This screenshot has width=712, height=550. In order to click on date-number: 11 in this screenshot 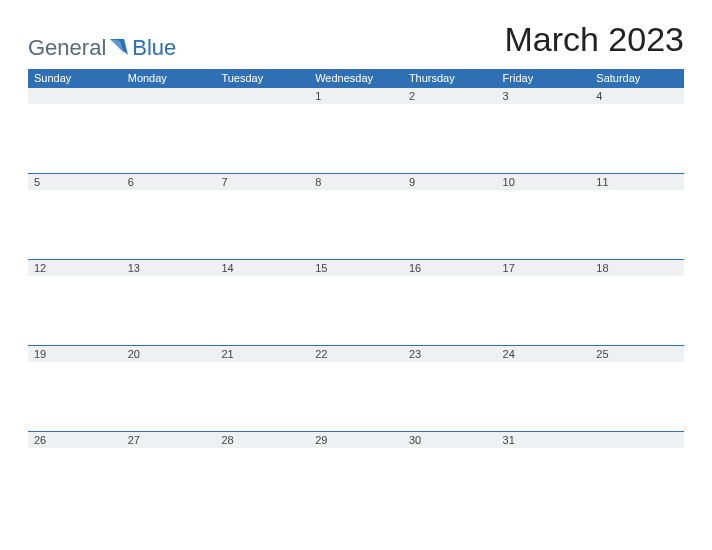, I will do `click(637, 182)`.